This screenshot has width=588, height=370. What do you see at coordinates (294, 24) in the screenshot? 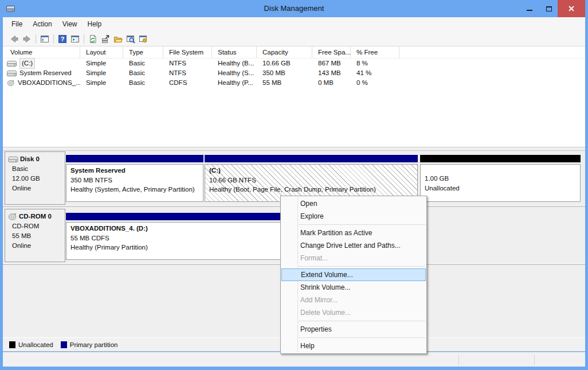
I see `menubar: File Action View Help` at bounding box center [294, 24].